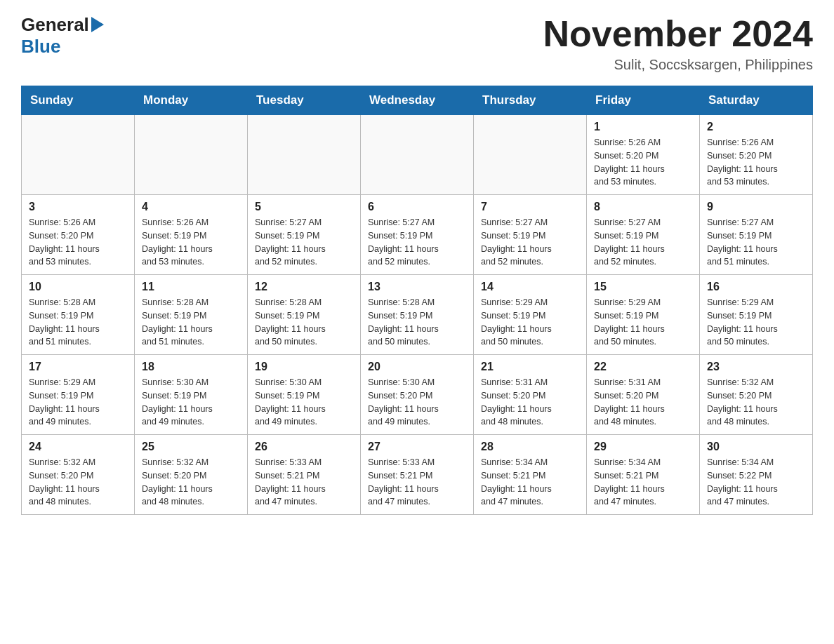  I want to click on day-number: 12, so click(304, 287).